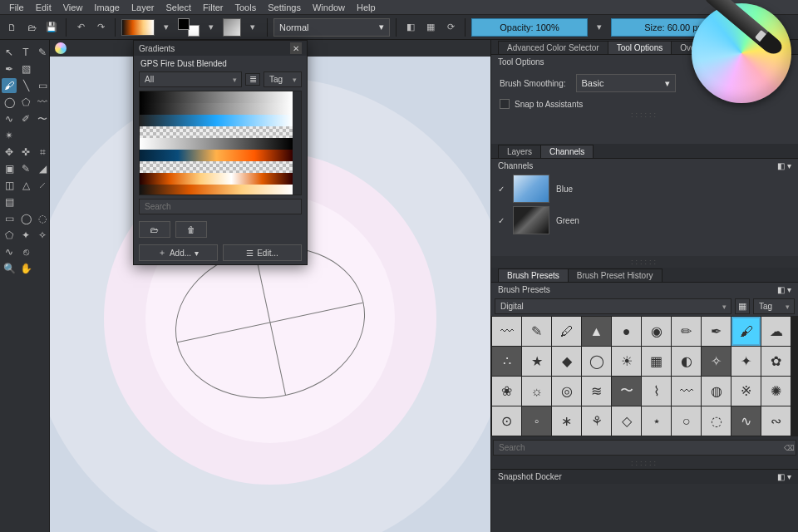 The image size is (798, 532). Describe the element at coordinates (42, 52) in the screenshot. I see `shape-edit-tool-icon: ✎` at that location.